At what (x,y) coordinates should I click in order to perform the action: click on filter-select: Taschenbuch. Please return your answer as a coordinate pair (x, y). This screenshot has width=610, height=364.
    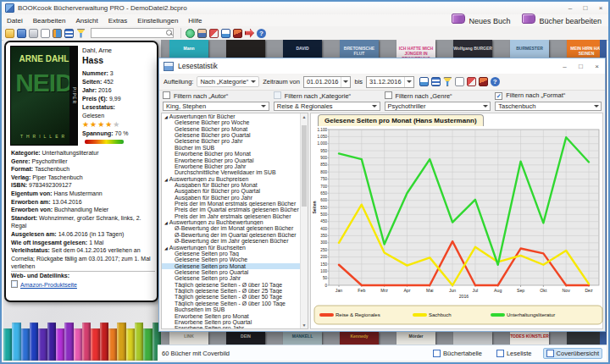
    Looking at the image, I should click on (548, 107).